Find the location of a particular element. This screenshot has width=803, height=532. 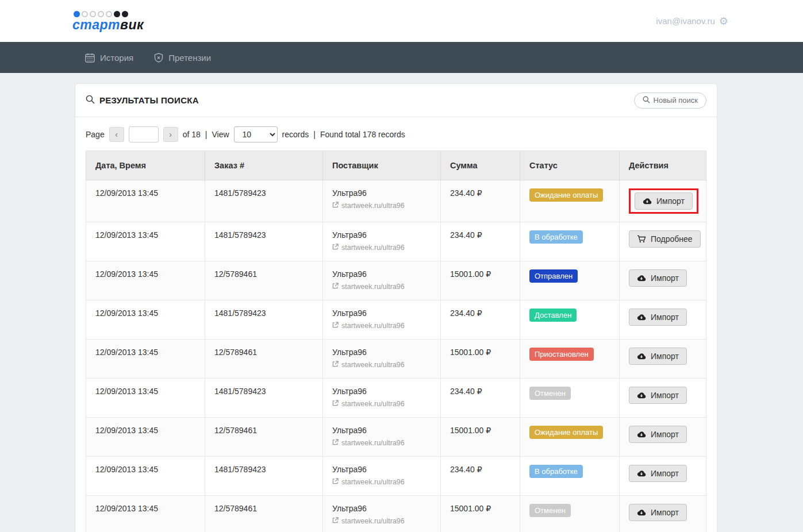

logo-dot is located at coordinates (85, 14).